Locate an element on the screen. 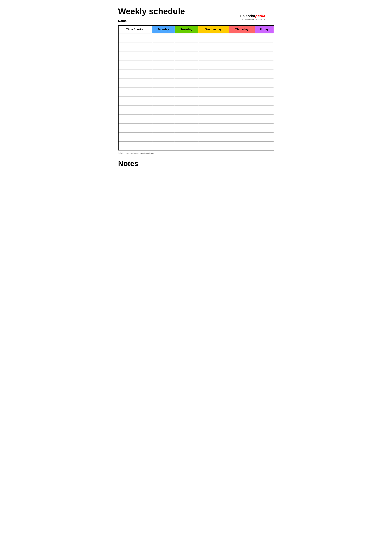  col-header-monday: Monday is located at coordinates (164, 29).